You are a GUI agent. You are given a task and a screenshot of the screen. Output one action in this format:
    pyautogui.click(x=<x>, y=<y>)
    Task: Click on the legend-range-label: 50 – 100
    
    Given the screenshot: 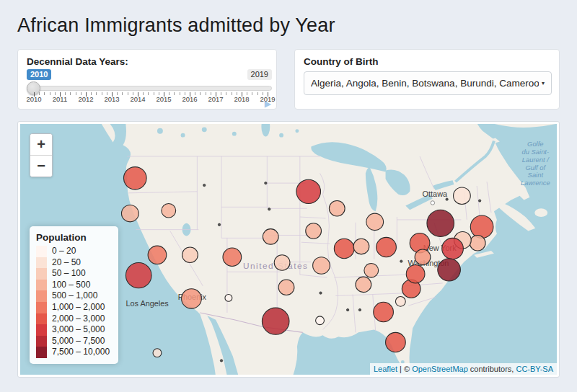 What is the action you would take?
    pyautogui.click(x=69, y=274)
    